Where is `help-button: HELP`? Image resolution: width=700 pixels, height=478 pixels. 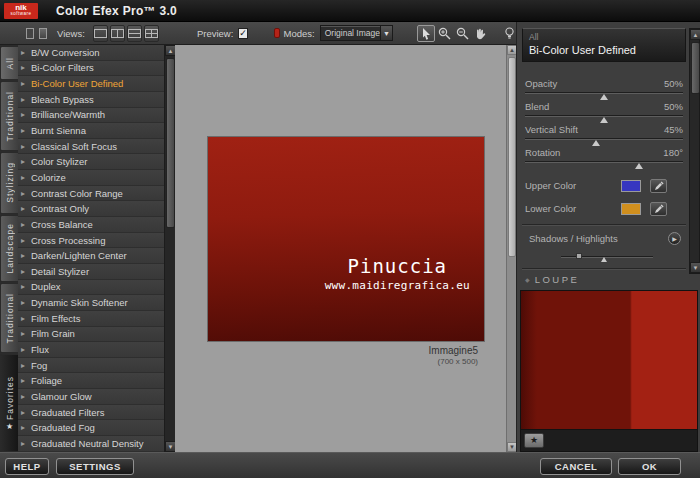 help-button: HELP is located at coordinates (27, 466).